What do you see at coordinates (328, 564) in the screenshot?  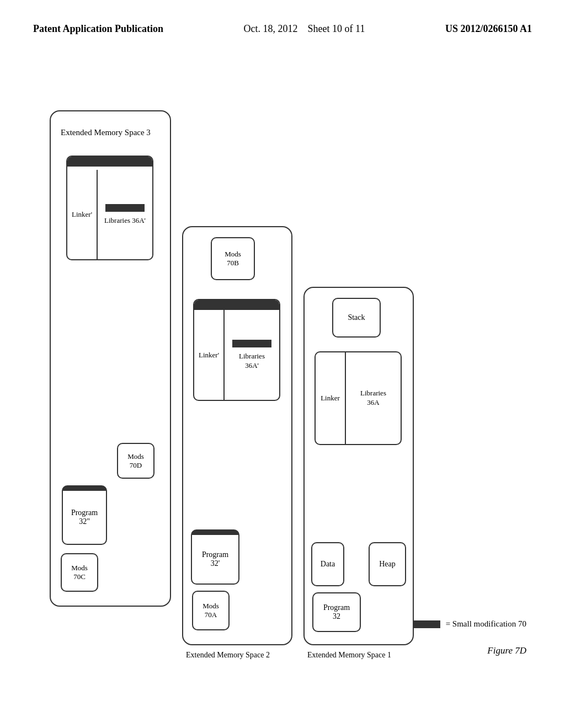 I see `data-label: Data` at bounding box center [328, 564].